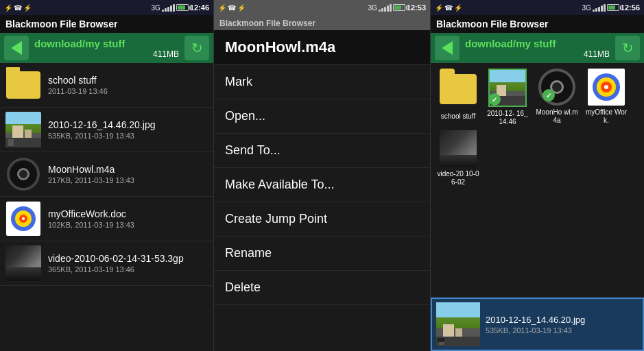 This screenshot has height=351, width=644. Describe the element at coordinates (538, 44) in the screenshot. I see `path-text-3: download/my stuff` at that location.